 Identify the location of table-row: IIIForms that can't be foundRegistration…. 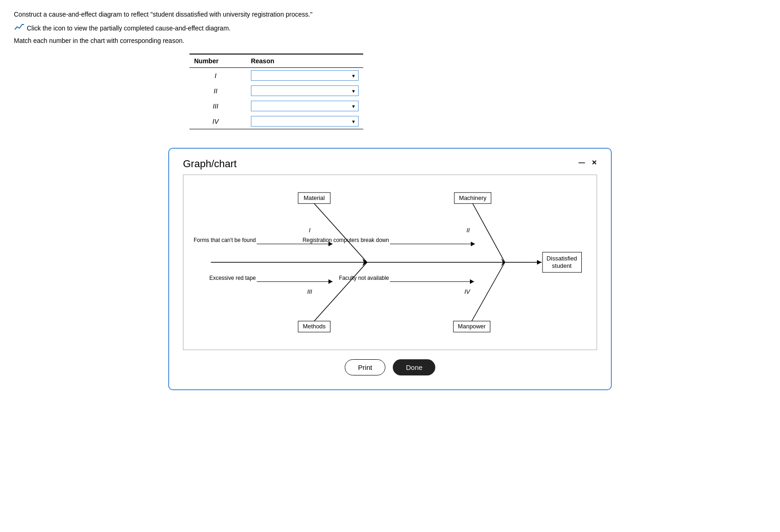
(276, 106).